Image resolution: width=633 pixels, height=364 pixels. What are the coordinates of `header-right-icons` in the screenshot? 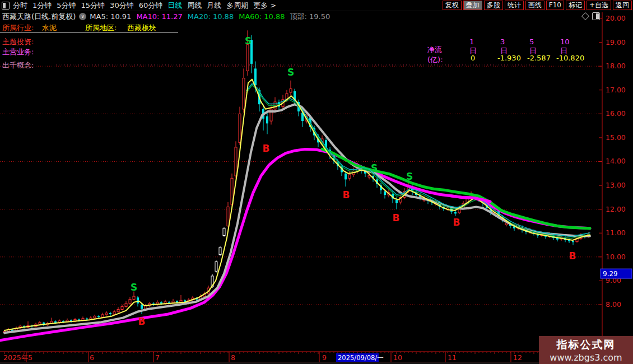 It's located at (592, 16).